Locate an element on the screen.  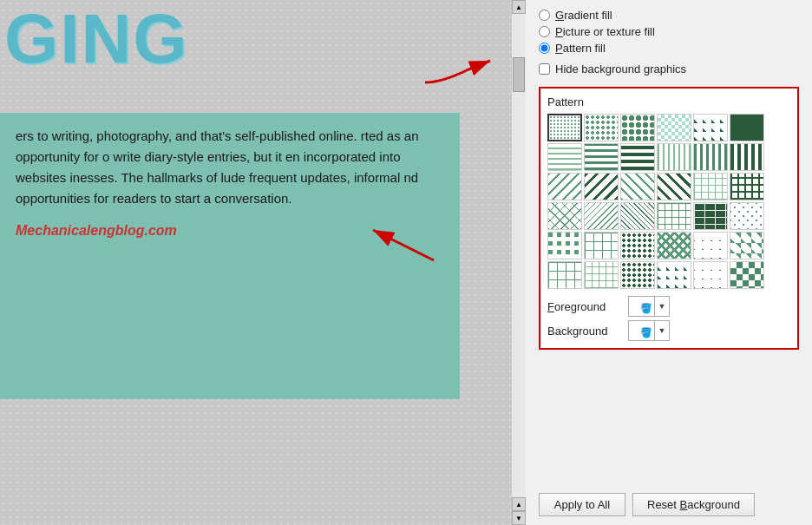
scroll-track is located at coordinates (519, 255).